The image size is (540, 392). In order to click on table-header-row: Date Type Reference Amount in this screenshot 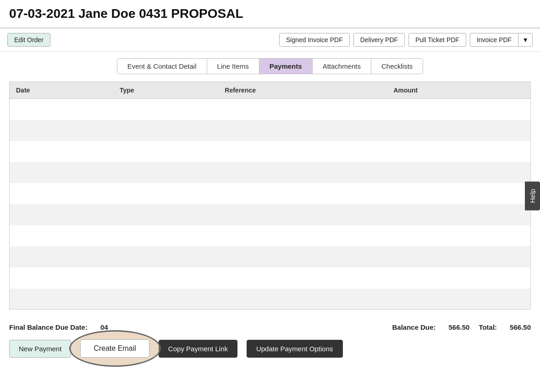, I will do `click(270, 91)`.